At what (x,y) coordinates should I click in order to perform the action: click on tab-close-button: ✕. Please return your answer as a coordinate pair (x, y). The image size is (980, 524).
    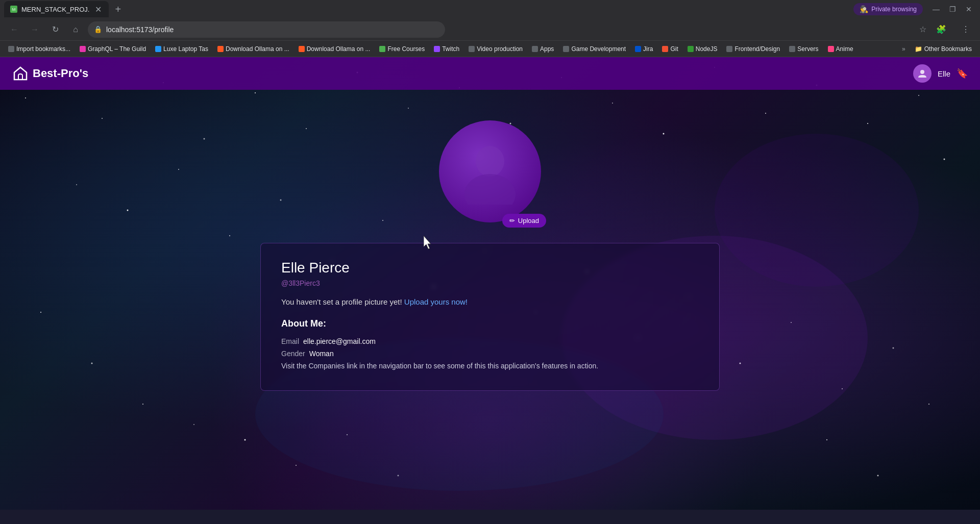
    Looking at the image, I should click on (98, 9).